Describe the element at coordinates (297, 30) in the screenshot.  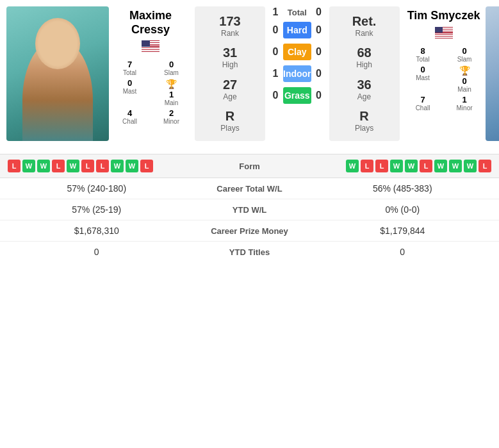
I see `hard-btn: Hard` at that location.